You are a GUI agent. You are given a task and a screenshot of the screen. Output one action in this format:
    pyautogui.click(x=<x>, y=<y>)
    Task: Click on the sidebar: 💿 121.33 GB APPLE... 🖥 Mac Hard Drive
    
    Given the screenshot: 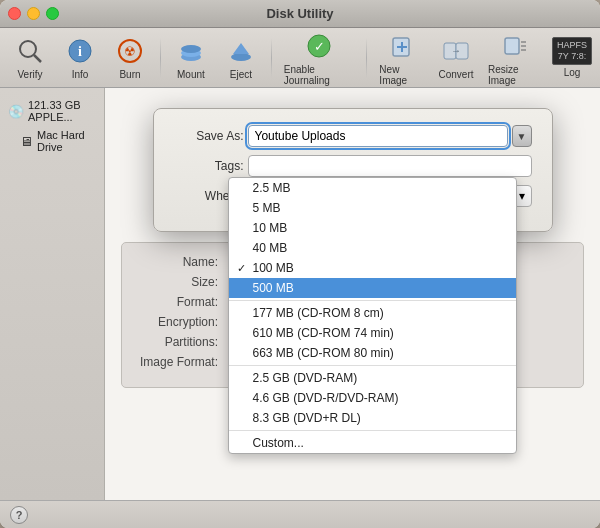 What is the action you would take?
    pyautogui.click(x=52, y=294)
    